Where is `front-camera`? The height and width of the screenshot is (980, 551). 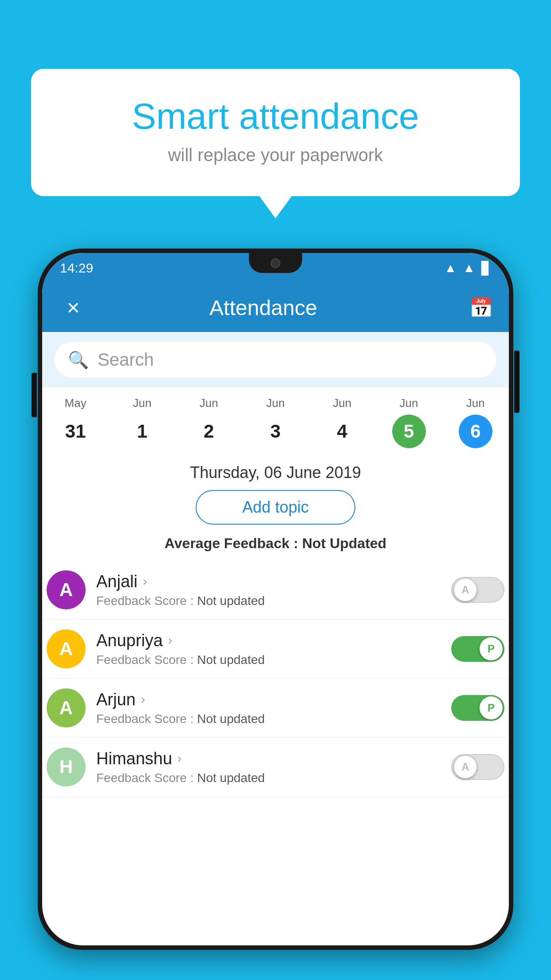 front-camera is located at coordinates (276, 263).